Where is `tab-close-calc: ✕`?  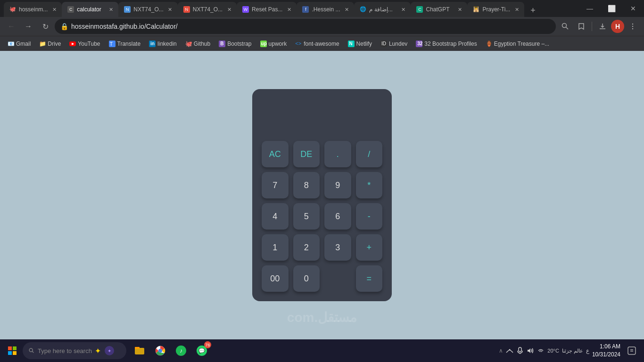
tab-close-calc: ✕ is located at coordinates (111, 9).